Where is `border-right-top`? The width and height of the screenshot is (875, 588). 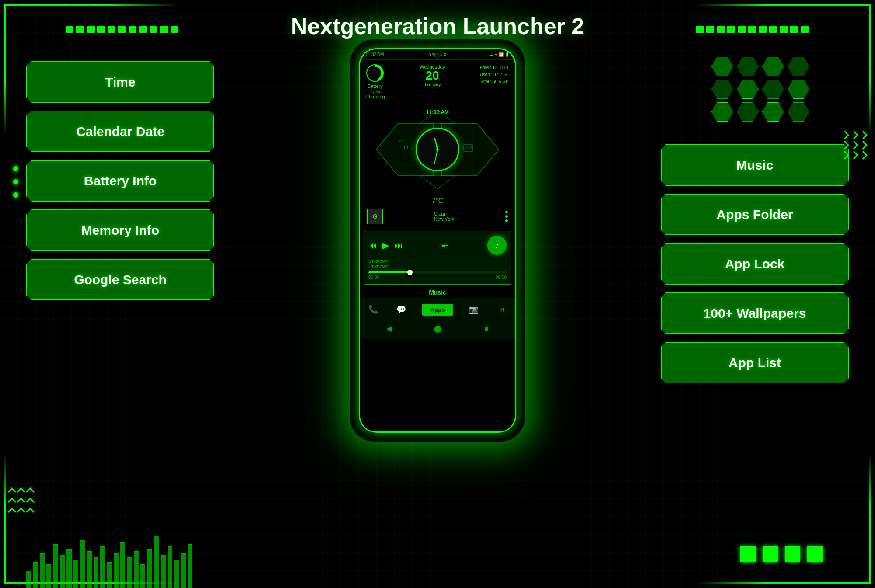
border-right-top is located at coordinates (870, 70).